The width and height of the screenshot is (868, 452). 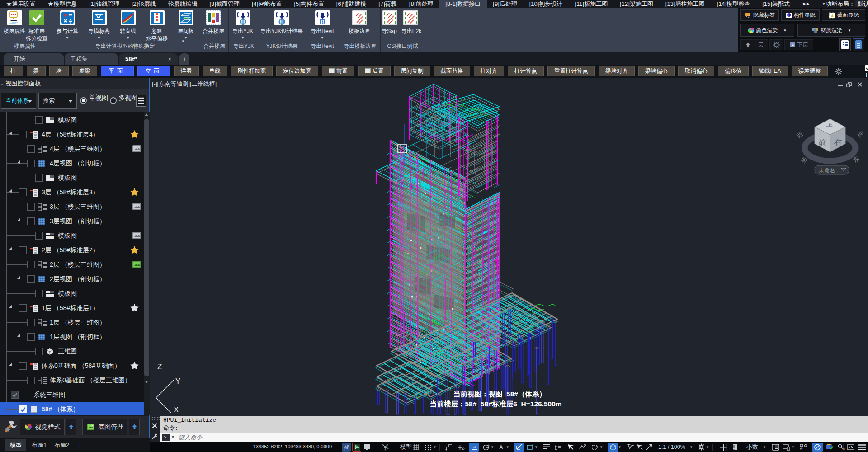 I want to click on svg-text: Z, so click(x=160, y=367).